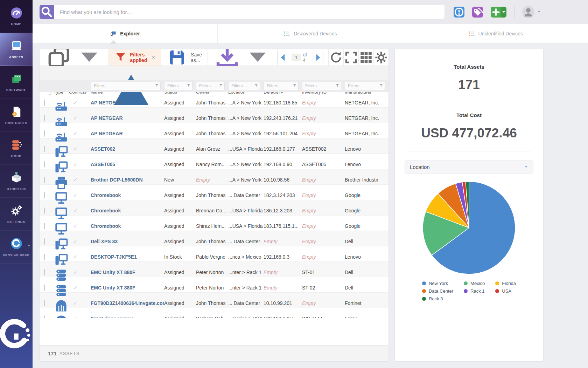  Describe the element at coordinates (318, 57) in the screenshot. I see `next-page-button` at that location.